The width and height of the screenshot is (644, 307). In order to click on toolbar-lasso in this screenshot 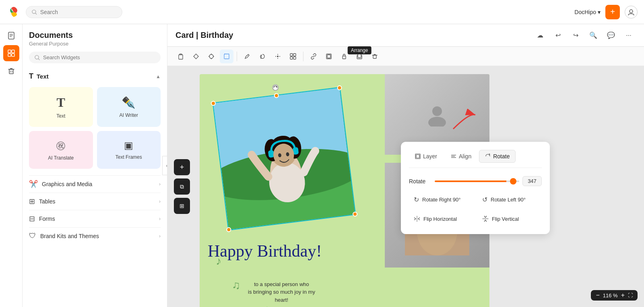, I will do `click(262, 56)`.